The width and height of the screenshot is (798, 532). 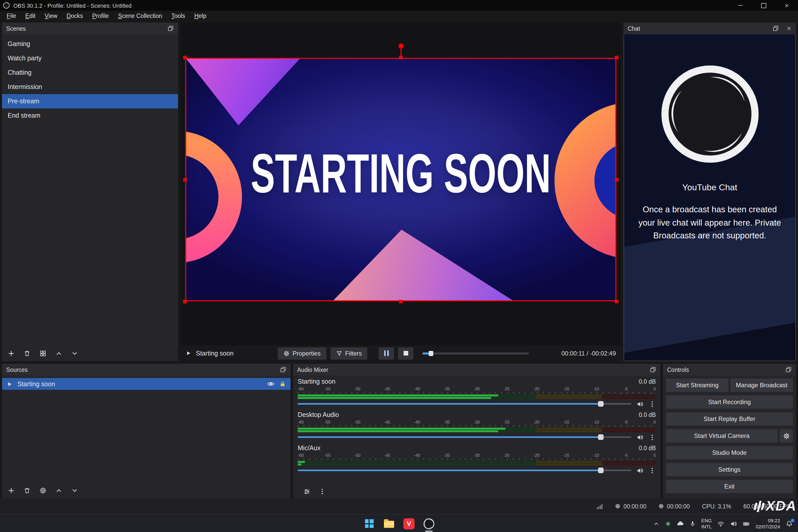 What do you see at coordinates (302, 353) in the screenshot?
I see `properties-button: Properties` at bounding box center [302, 353].